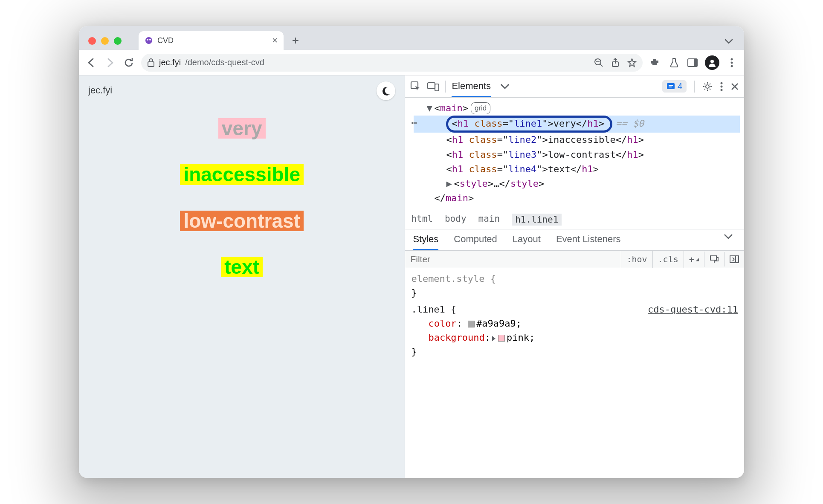  Describe the element at coordinates (575, 315) in the screenshot. I see `styles-rules: element.style { } cds-quest-cvd:11 .line…` at that location.